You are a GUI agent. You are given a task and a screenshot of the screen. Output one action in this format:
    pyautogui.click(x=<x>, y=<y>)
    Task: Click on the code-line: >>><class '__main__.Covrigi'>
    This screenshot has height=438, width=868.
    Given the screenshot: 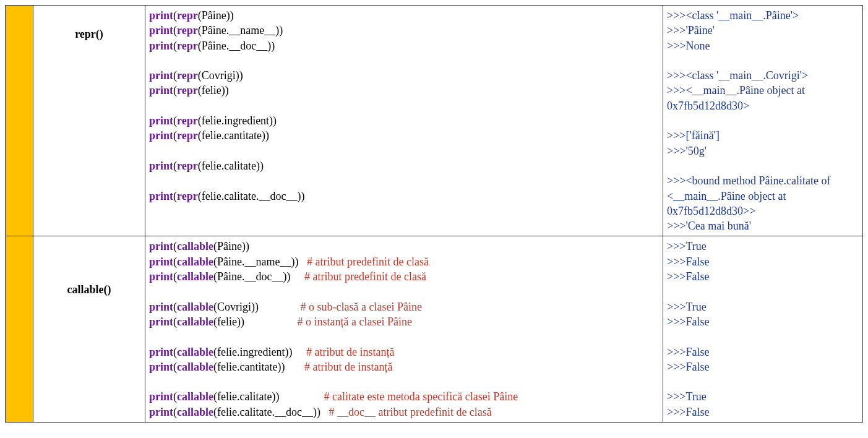 What is the action you would take?
    pyautogui.click(x=763, y=75)
    